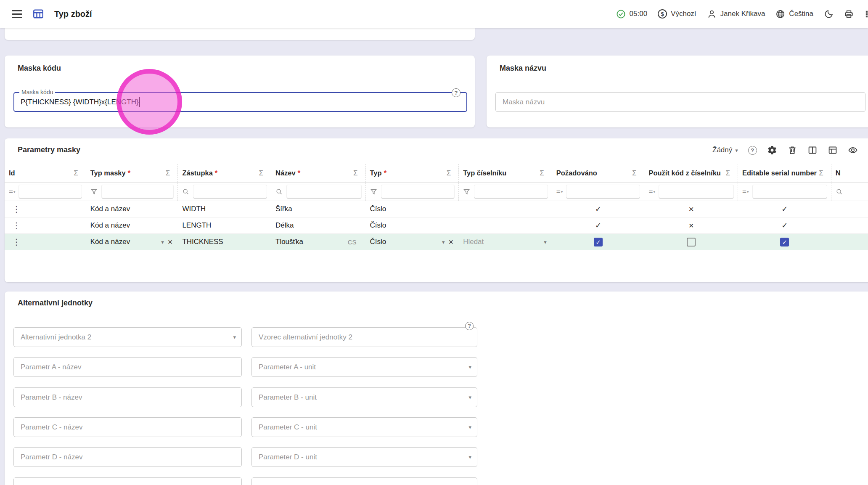 Image resolution: width=868 pixels, height=485 pixels. What do you see at coordinates (691, 242) in the screenshot?
I see `checkbox-unchecked` at bounding box center [691, 242].